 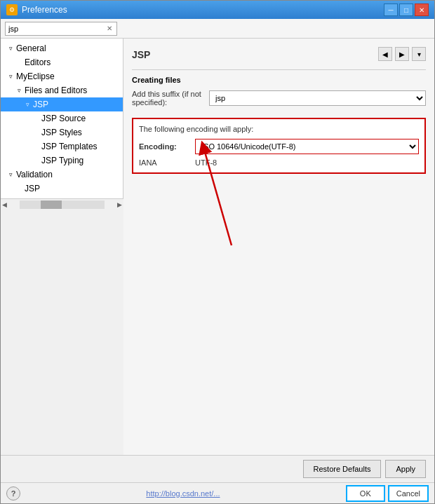 What do you see at coordinates (62, 90) in the screenshot?
I see `sidebar-item-files-and-editors: ▿ Files and Editors` at bounding box center [62, 90].